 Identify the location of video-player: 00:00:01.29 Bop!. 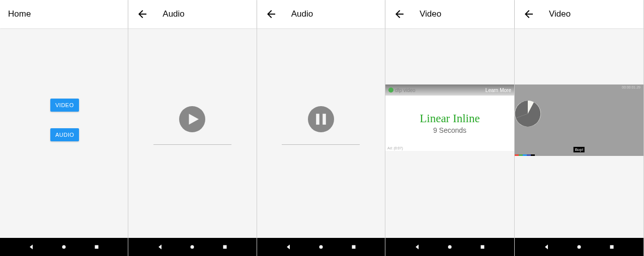
(579, 120).